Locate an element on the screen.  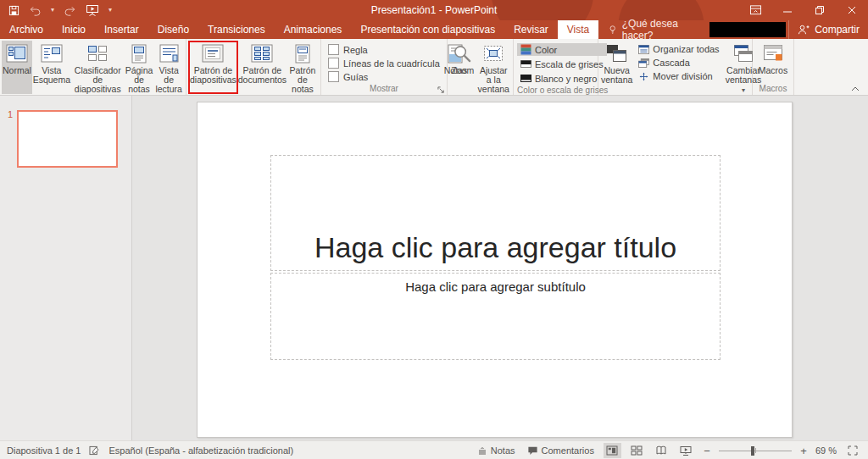
tab-revisar: Revisar is located at coordinates (531, 30).